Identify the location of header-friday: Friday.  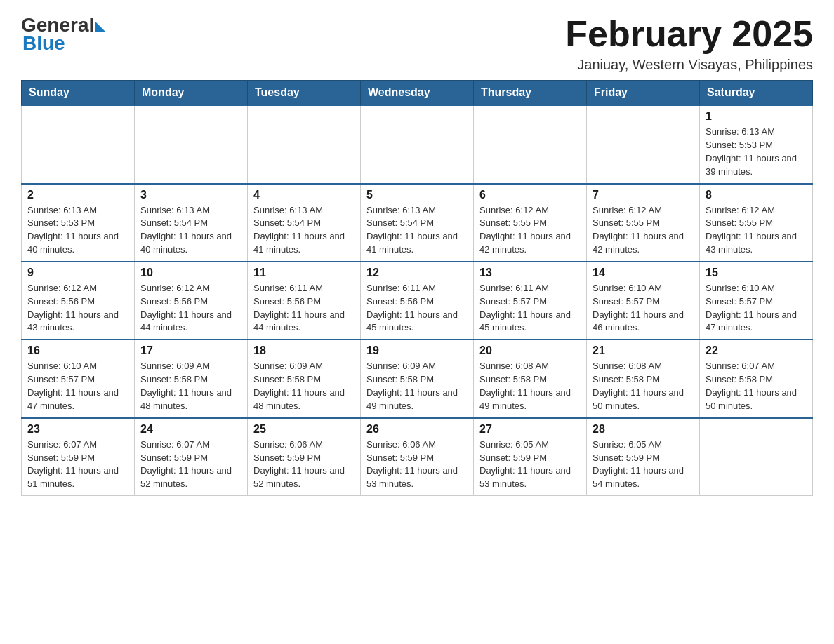
(643, 93).